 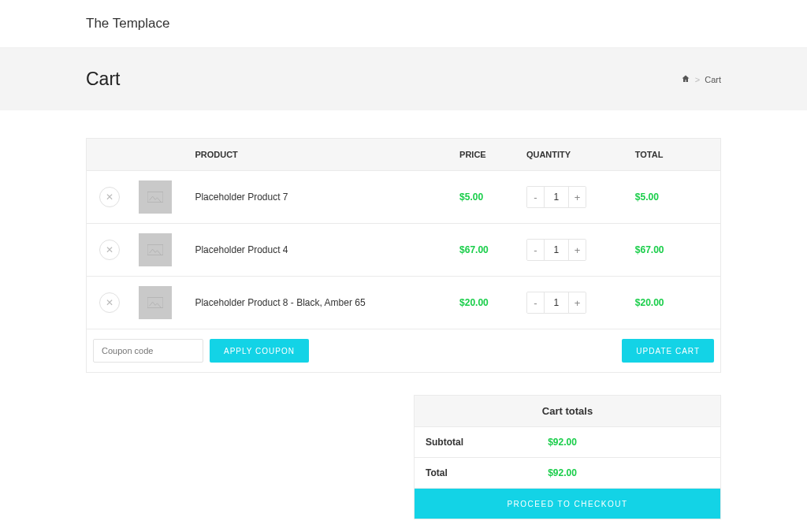 I want to click on breadcrumb: > Cart, so click(x=701, y=80).